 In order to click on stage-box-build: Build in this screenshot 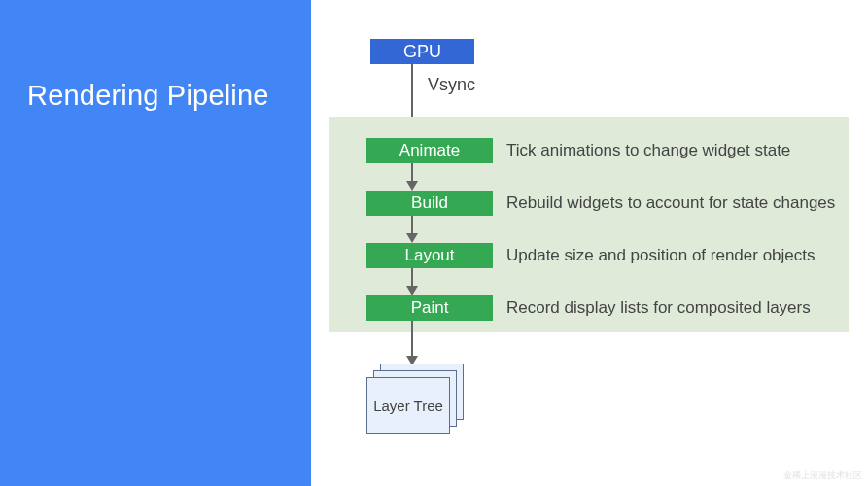, I will do `click(430, 203)`.